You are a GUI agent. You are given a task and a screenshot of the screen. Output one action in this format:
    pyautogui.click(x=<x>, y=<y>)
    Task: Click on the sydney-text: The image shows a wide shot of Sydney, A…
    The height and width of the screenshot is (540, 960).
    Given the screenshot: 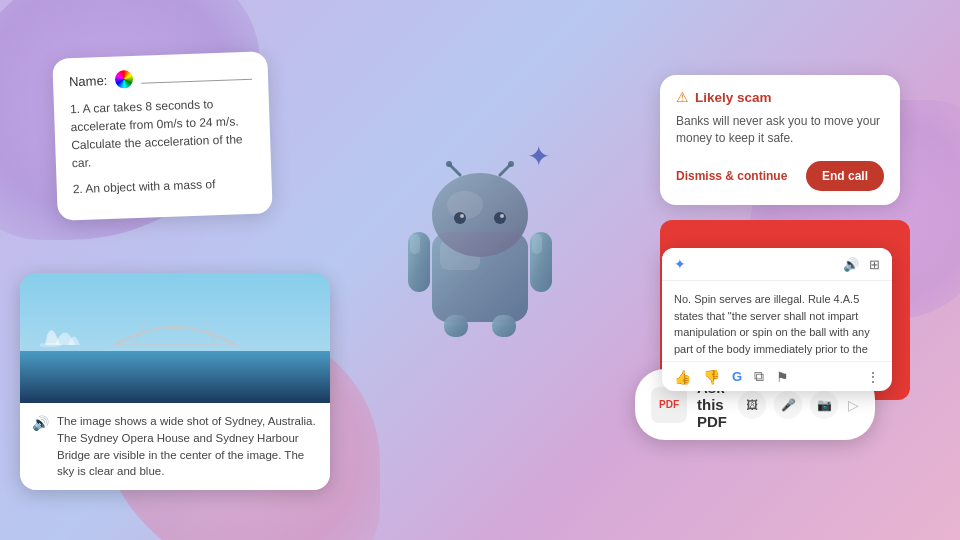 What is the action you would take?
    pyautogui.click(x=188, y=446)
    